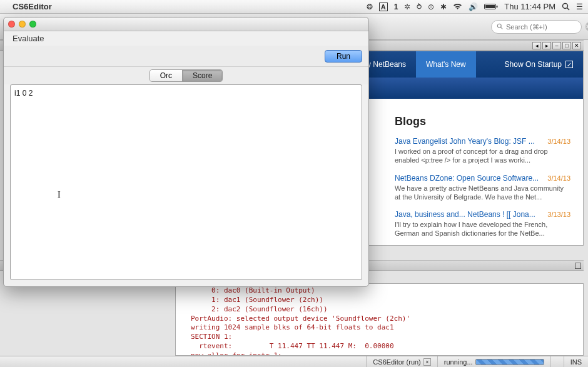 The width and height of the screenshot is (588, 367). What do you see at coordinates (33, 6) in the screenshot?
I see `app-name: CS6Editor` at bounding box center [33, 6].